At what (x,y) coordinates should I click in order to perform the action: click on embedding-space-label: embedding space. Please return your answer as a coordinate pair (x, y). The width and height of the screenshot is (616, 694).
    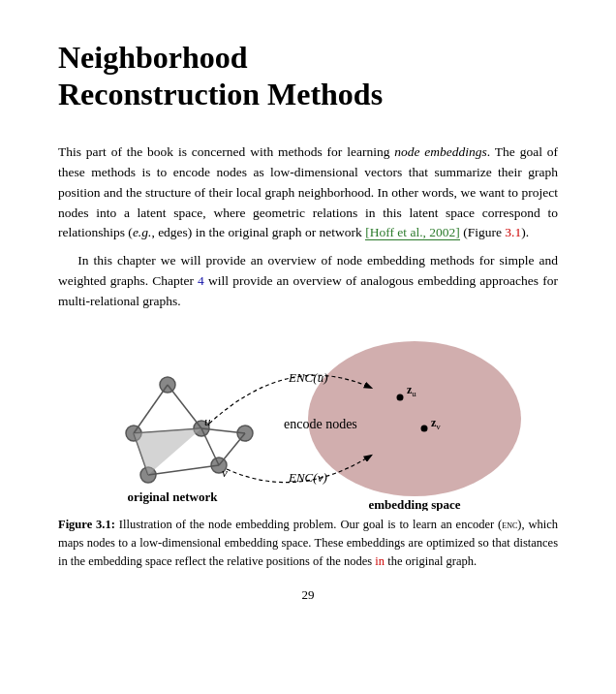
    Looking at the image, I should click on (415, 504).